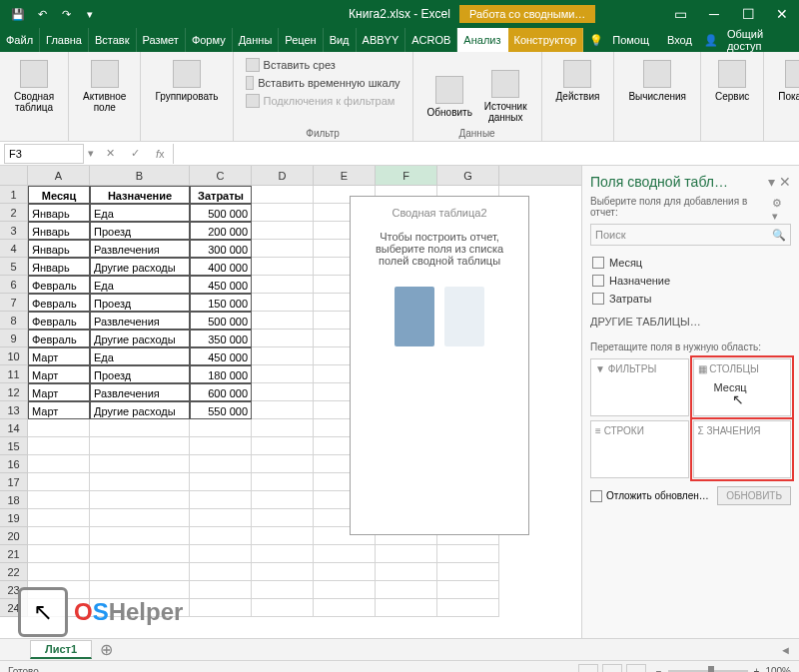 The height and width of the screenshot is (672, 799). I want to click on data-source-button: Источник данных, so click(505, 96).